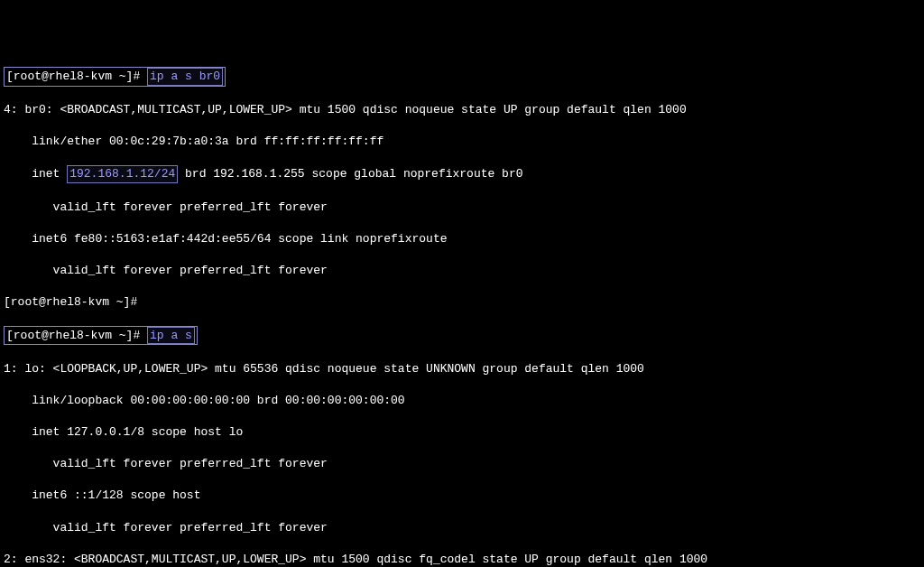  What do you see at coordinates (123, 174) in the screenshot?
I see `ip-address: 192.168.1.12/24` at bounding box center [123, 174].